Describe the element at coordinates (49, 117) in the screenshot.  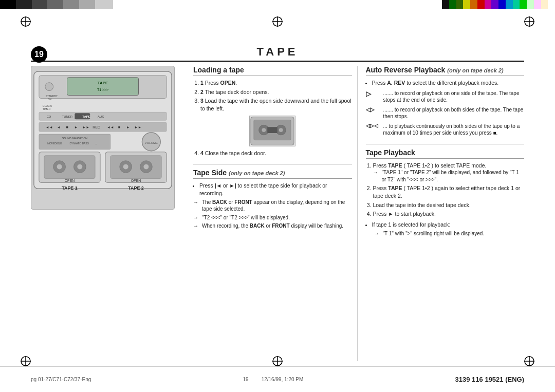
I see `svg-text: CD` at that location.